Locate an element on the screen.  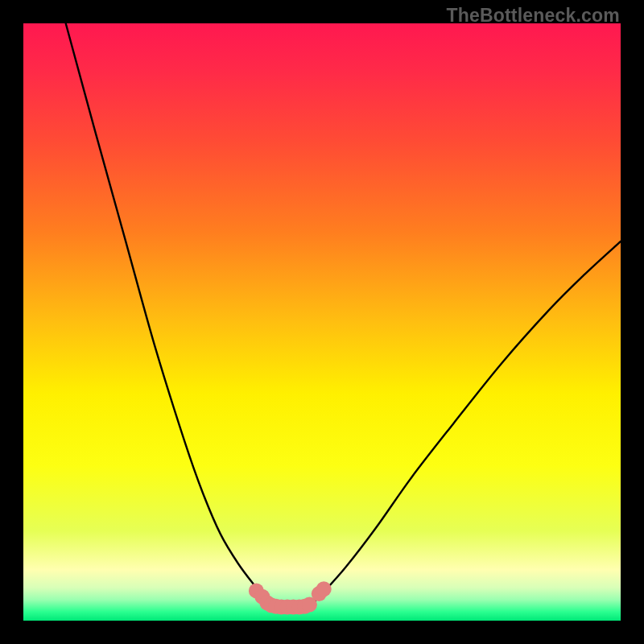
marker-dot is located at coordinates (324, 589).